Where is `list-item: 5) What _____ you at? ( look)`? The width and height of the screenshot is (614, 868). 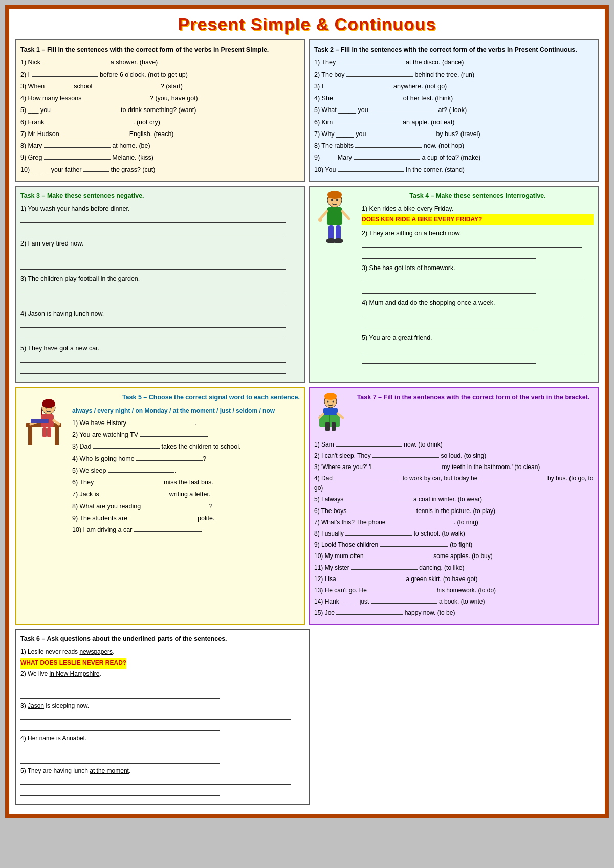 list-item: 5) What _____ you at? ( look) is located at coordinates (454, 110).